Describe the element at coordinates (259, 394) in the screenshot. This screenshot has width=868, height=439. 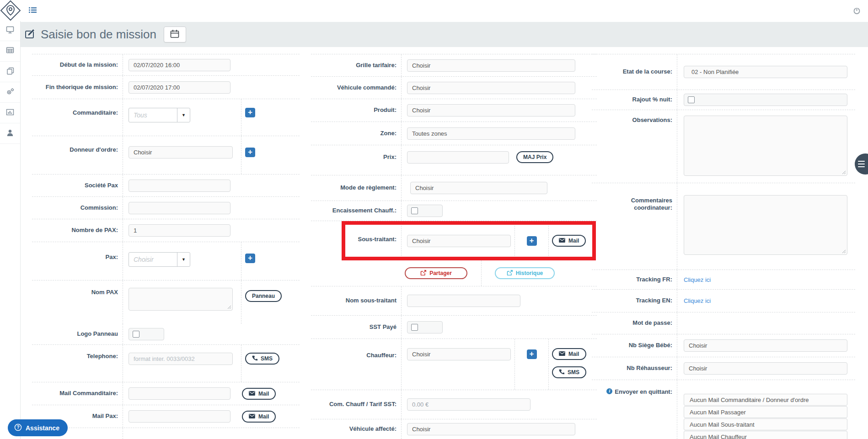
I see `mail-commanditaire-button: Mail` at that location.